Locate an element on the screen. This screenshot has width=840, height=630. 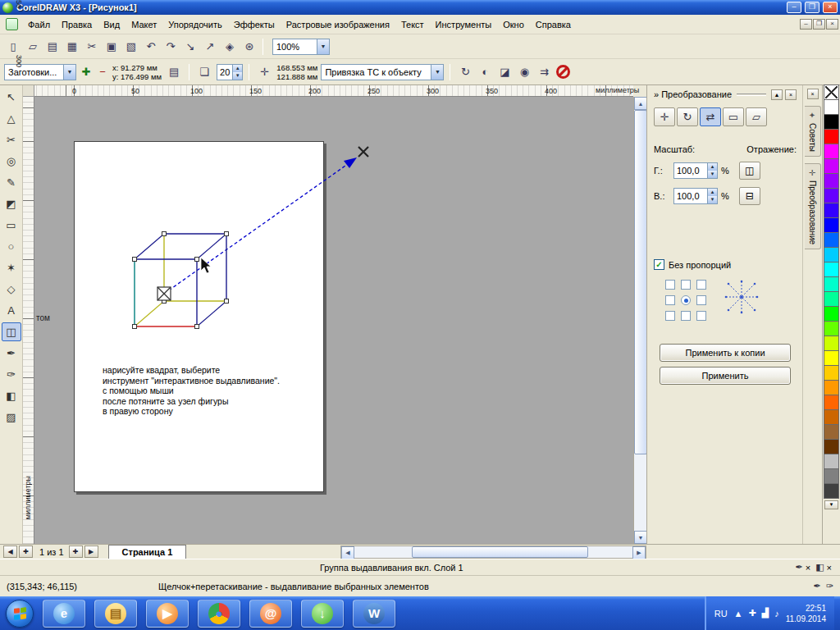
extrude-lighting-icon: ◉ is located at coordinates (524, 72).